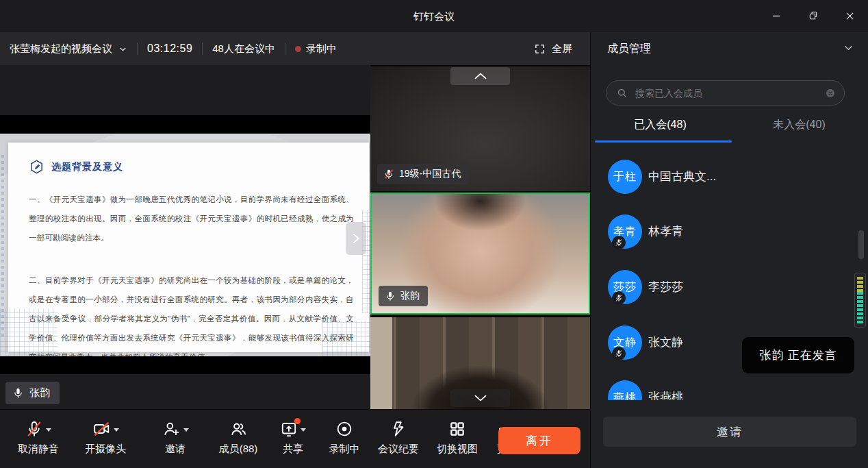 This screenshot has height=468, width=868. What do you see at coordinates (356, 238) in the screenshot?
I see `chevron-right-icon` at bounding box center [356, 238].